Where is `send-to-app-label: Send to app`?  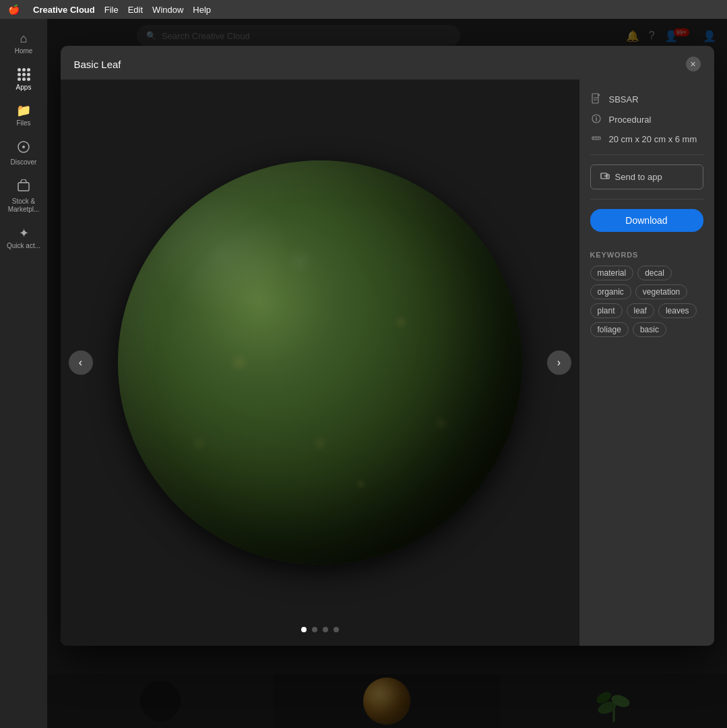
send-to-app-label: Send to app is located at coordinates (639, 177).